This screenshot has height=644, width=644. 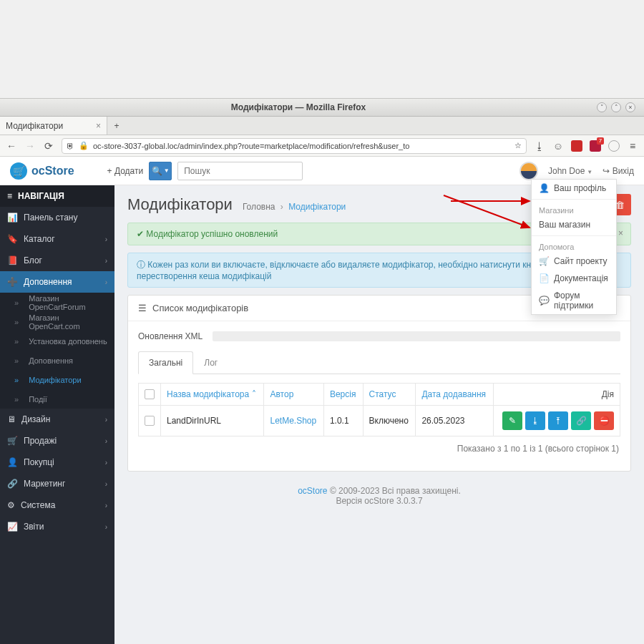 What do you see at coordinates (30, 146) in the screenshot?
I see `forward-icon: →` at bounding box center [30, 146].